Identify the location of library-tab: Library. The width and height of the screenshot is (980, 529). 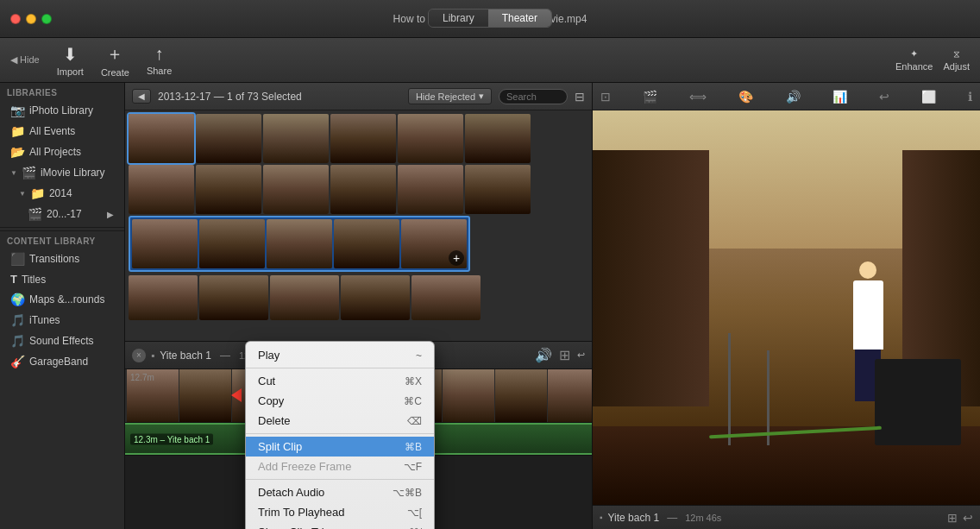
(459, 18).